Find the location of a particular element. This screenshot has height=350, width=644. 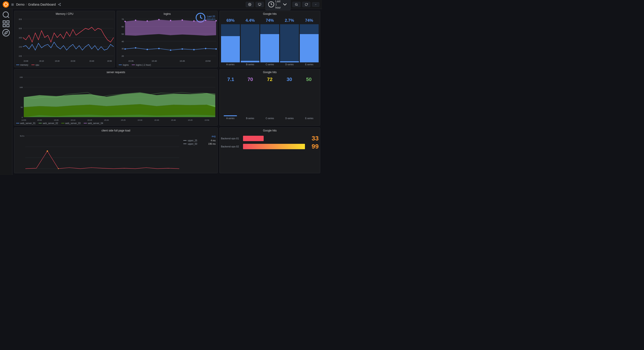

google-hit-b-value: 4.4% is located at coordinates (250, 20).